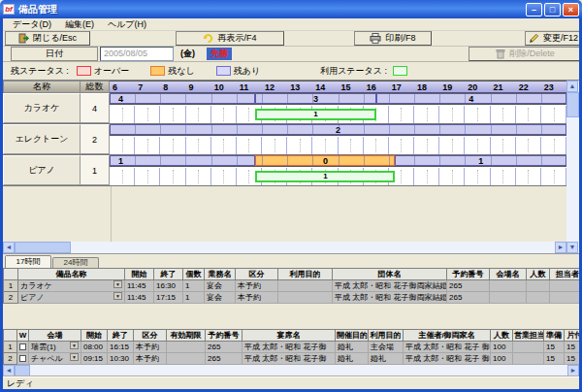 The image size is (582, 392). I want to click on gantt-hscroll-track, so click(312, 247).